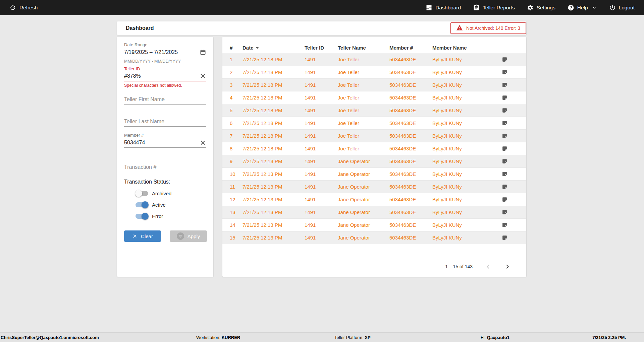 The image size is (644, 342). Describe the element at coordinates (507, 267) in the screenshot. I see `chevron-right-icon` at that location.